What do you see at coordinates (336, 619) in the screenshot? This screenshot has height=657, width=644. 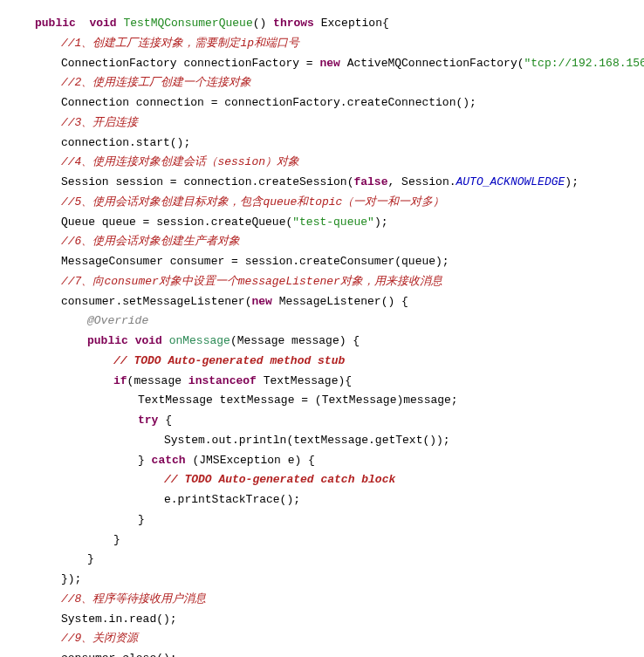 I see `code-line: System.in.read();` at bounding box center [336, 619].